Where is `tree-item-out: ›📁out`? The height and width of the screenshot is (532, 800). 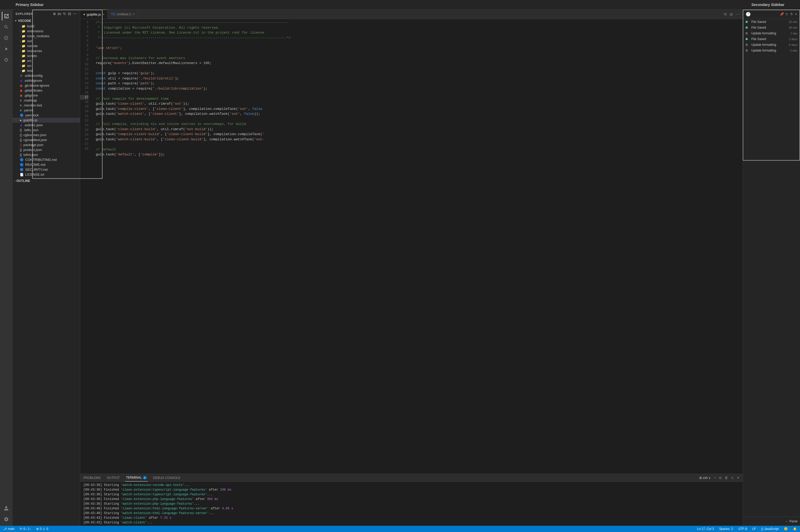 tree-item-out: ›📁out is located at coordinates (46, 41).